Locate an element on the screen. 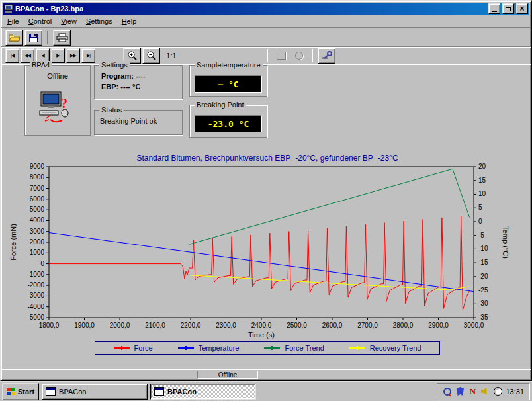 The width and height of the screenshot is (532, 401). svg-text: -10 is located at coordinates (483, 249).